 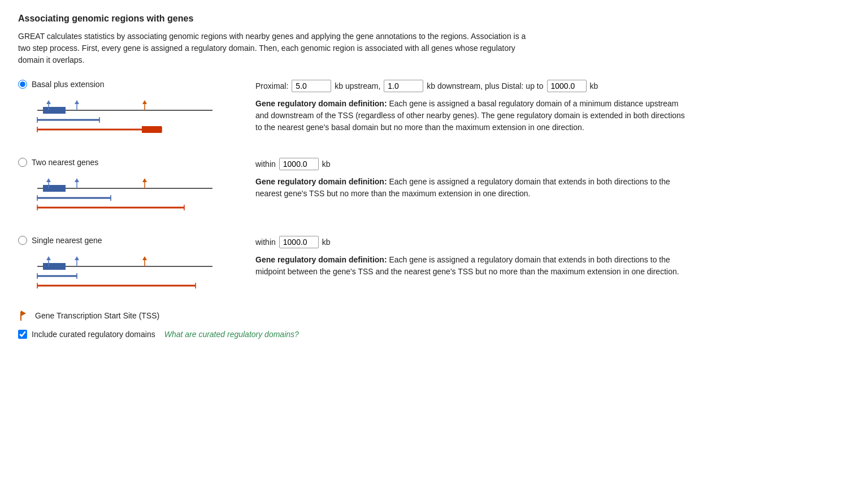 What do you see at coordinates (553, 257) in the screenshot?
I see `option-right-single: within kb Gene regulatory domain definit…` at bounding box center [553, 257].